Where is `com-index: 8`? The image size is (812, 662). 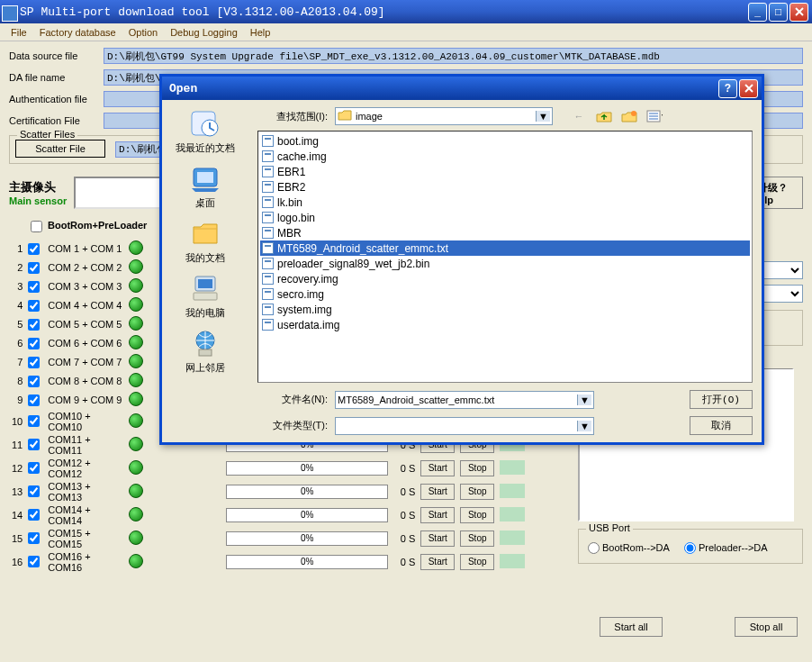
com-index: 8 is located at coordinates (17, 382).